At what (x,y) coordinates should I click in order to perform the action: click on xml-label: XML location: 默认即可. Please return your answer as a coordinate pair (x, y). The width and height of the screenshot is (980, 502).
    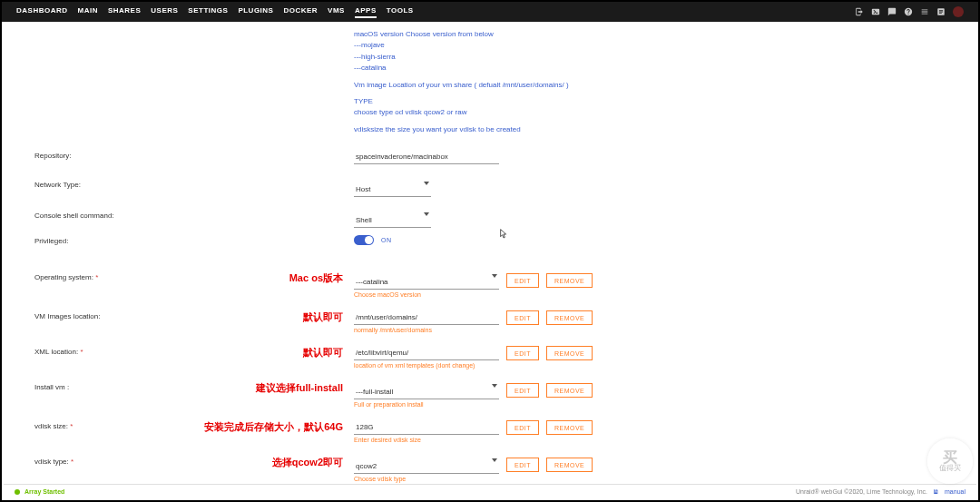
    Looking at the image, I should click on (194, 350).